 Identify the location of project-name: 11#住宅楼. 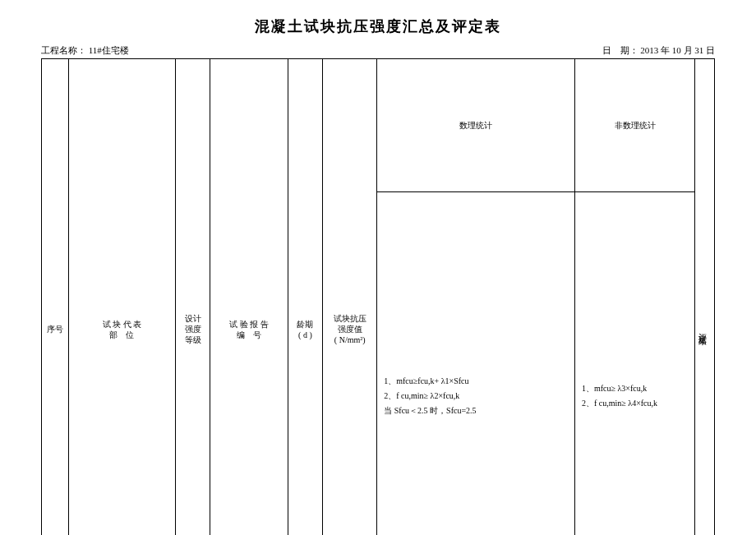
(108, 50).